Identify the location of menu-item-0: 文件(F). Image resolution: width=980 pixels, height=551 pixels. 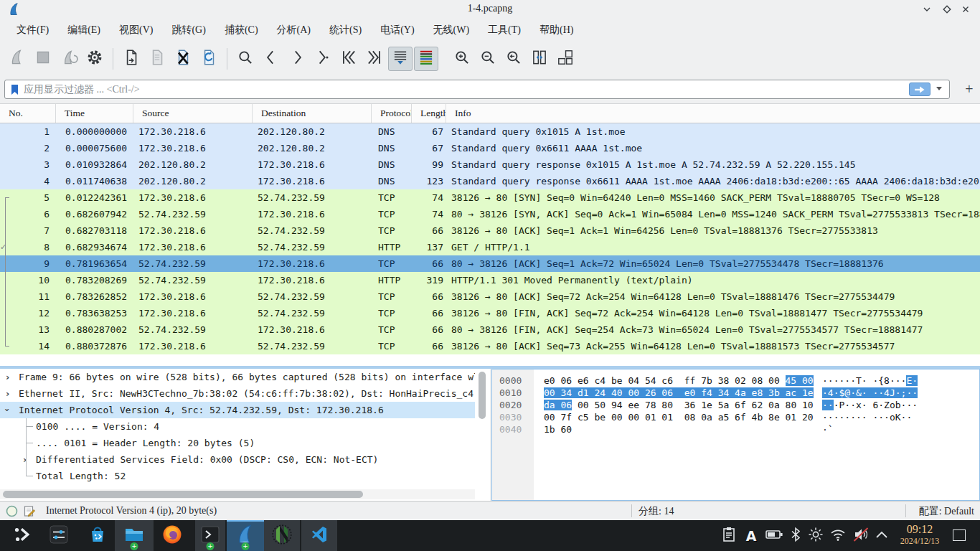
(33, 30).